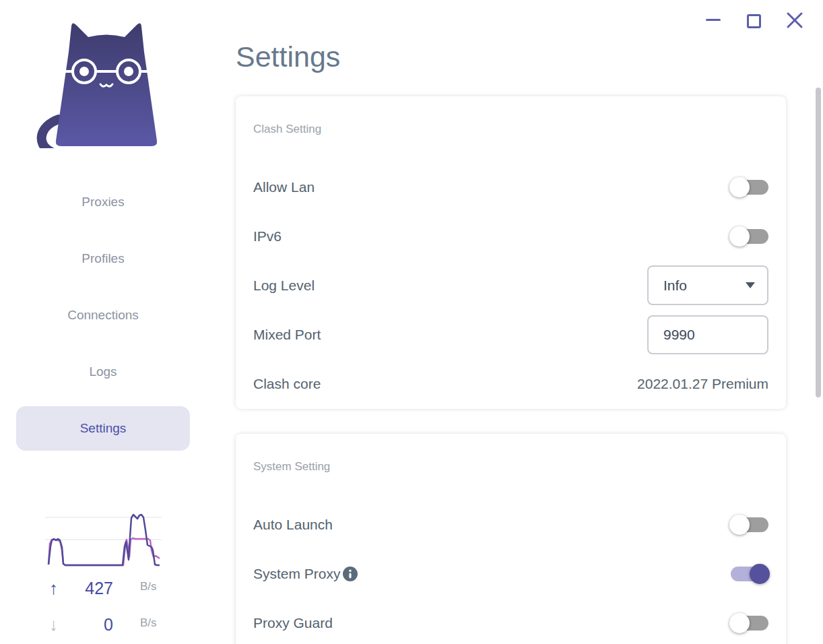 This screenshot has width=823, height=644. What do you see at coordinates (104, 588) in the screenshot?
I see `upload-stat-row: ↑ 427 B/s` at bounding box center [104, 588].